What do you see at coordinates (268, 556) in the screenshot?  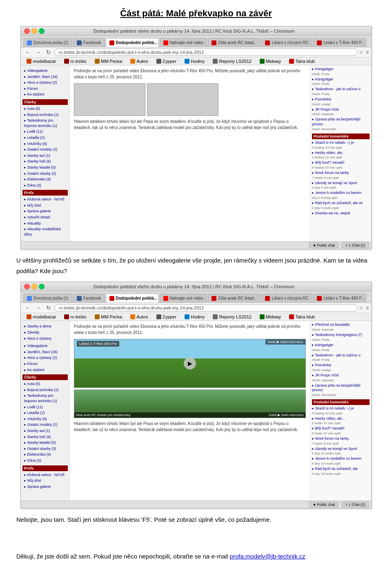 I see `email-link: profa.modely@jb-technik.cz` at bounding box center [268, 556].